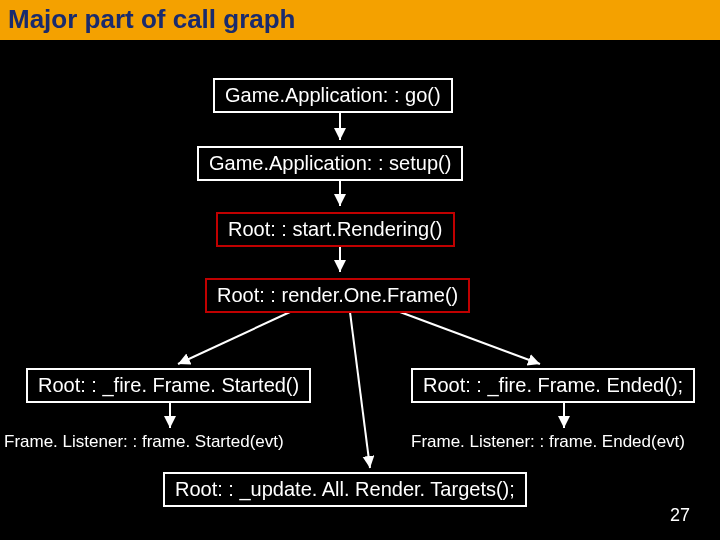 This screenshot has height=540, width=720. What do you see at coordinates (336, 230) in the screenshot?
I see `node-start-rendering: Root: : start.Rendering()` at bounding box center [336, 230].